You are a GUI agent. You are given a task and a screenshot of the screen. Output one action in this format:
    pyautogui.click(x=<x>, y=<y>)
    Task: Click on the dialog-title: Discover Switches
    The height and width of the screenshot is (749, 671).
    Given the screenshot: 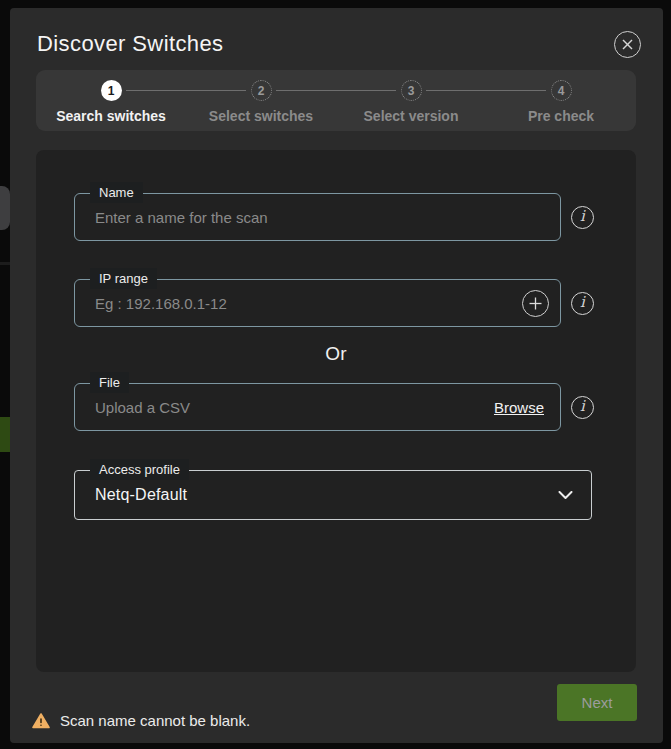 What is the action you would take?
    pyautogui.click(x=130, y=44)
    